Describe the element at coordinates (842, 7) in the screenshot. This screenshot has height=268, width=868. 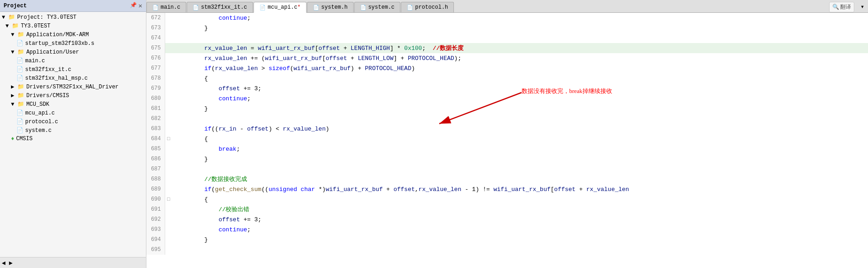
I see `translate-box: 🔍 翻译` at that location.